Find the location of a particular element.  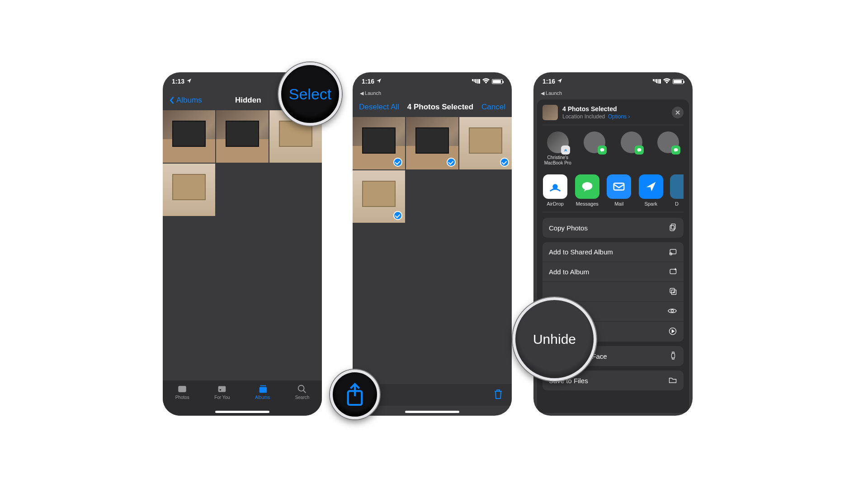

tab-for-you: For You is located at coordinates (222, 392).